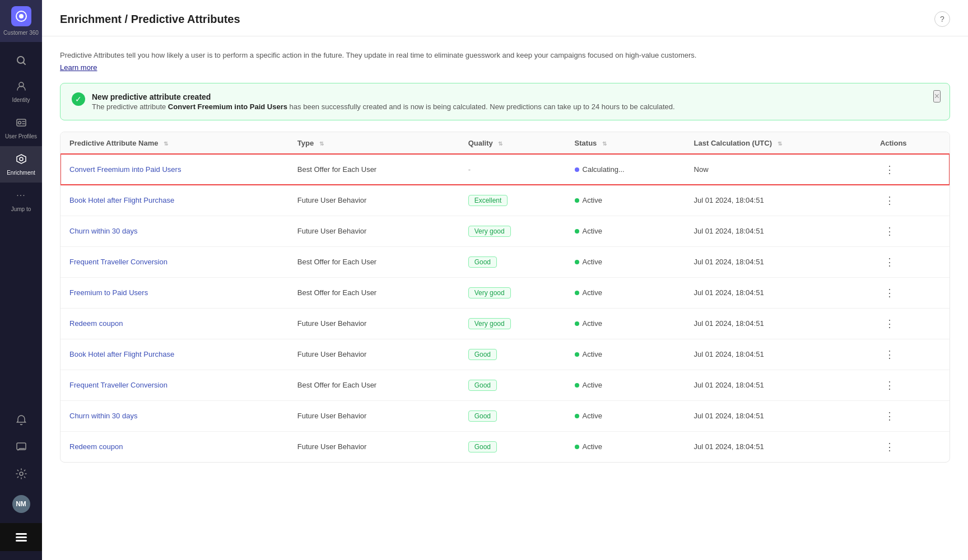  What do you see at coordinates (374, 169) in the screenshot?
I see `highlighted-row-type: Best Offer for Each User` at bounding box center [374, 169].